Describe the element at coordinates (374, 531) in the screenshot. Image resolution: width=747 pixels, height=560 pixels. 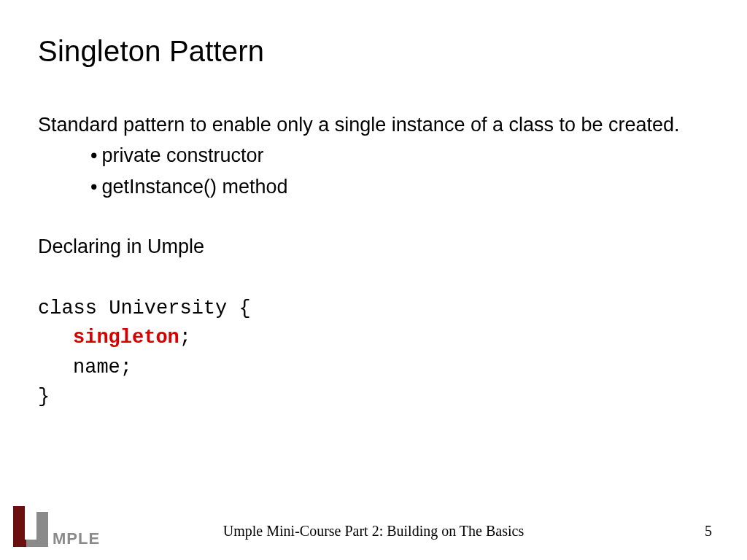
I see `footer-course: Umple Mini-Course Part 2: Building on Th…` at that location.